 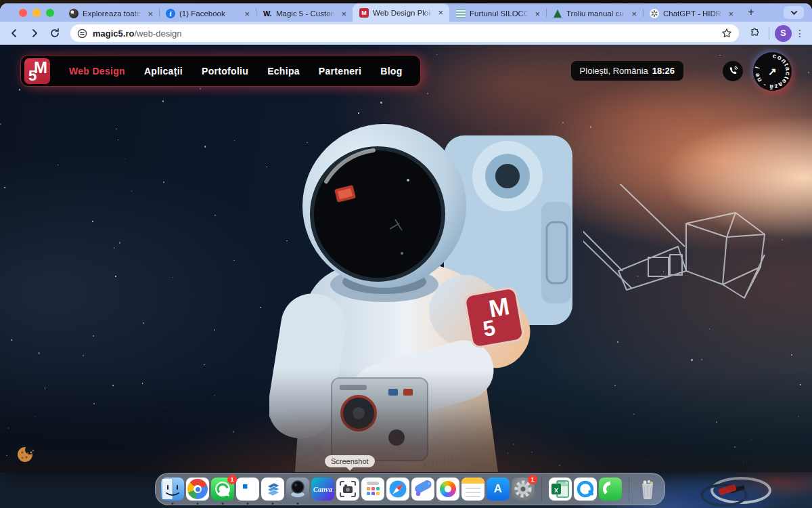 What do you see at coordinates (498, 14) in the screenshot?
I see `tab-furtunul: Furtunul SILOCORD – so ×` at bounding box center [498, 14].